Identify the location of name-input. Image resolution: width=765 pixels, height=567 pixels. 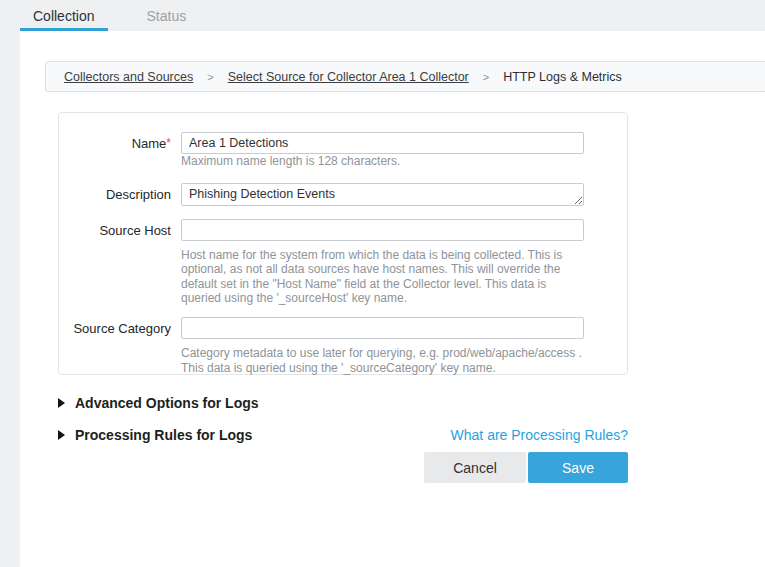
(382, 143).